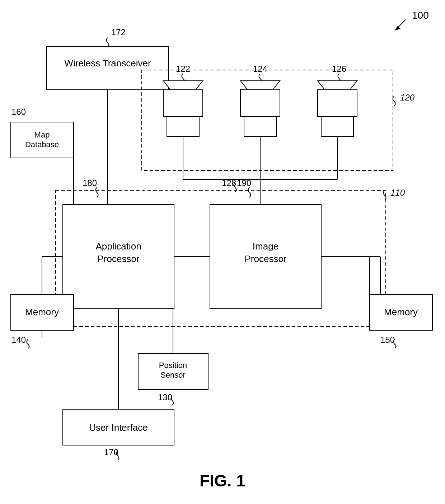  What do you see at coordinates (260, 126) in the screenshot?
I see `camera2-connector` at bounding box center [260, 126].